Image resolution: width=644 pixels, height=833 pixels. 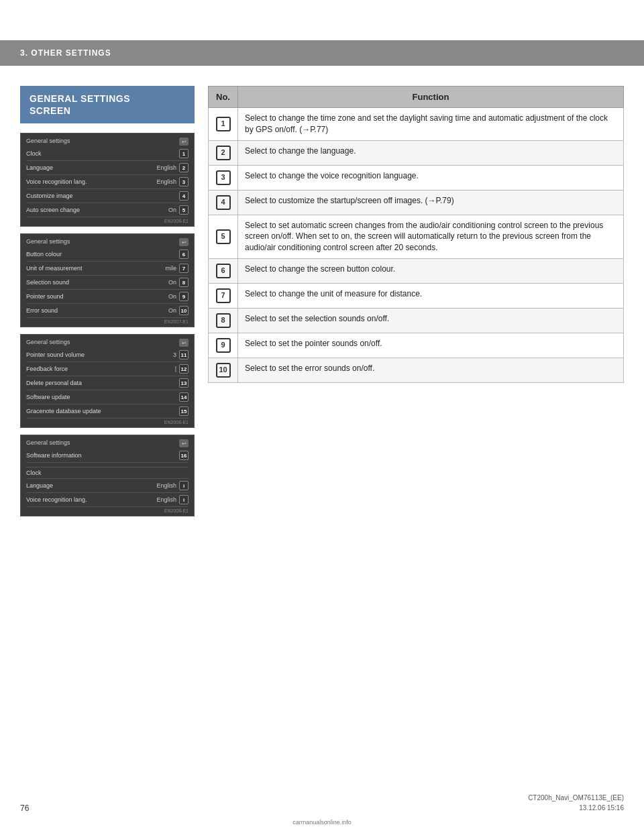 I want to click on panel-header-2: General settings, so click(x=107, y=241).